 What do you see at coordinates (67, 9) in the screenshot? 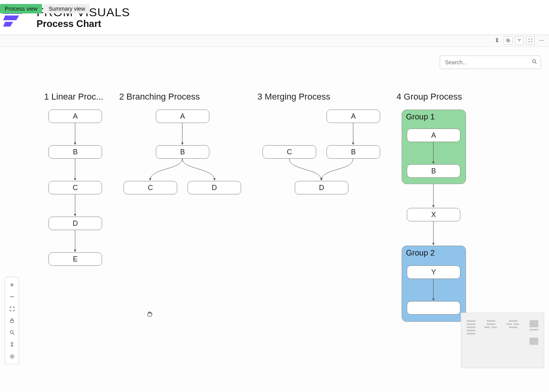
I see `tab-summary-view: Summary view` at bounding box center [67, 9].